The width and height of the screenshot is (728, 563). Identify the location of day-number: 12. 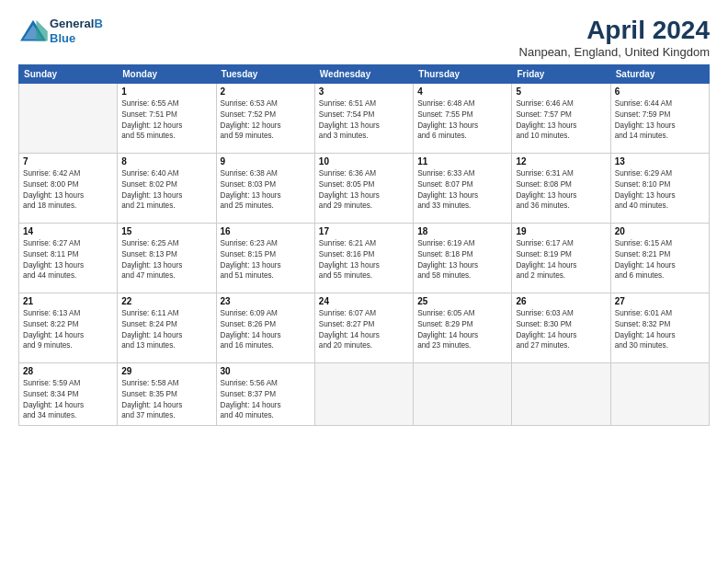
(561, 162).